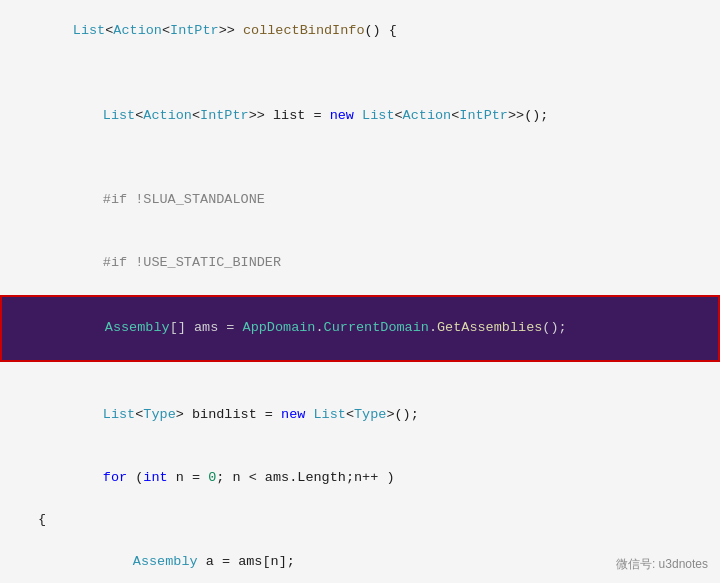  I want to click on watermark: 微信号: u3dnotes, so click(662, 564).